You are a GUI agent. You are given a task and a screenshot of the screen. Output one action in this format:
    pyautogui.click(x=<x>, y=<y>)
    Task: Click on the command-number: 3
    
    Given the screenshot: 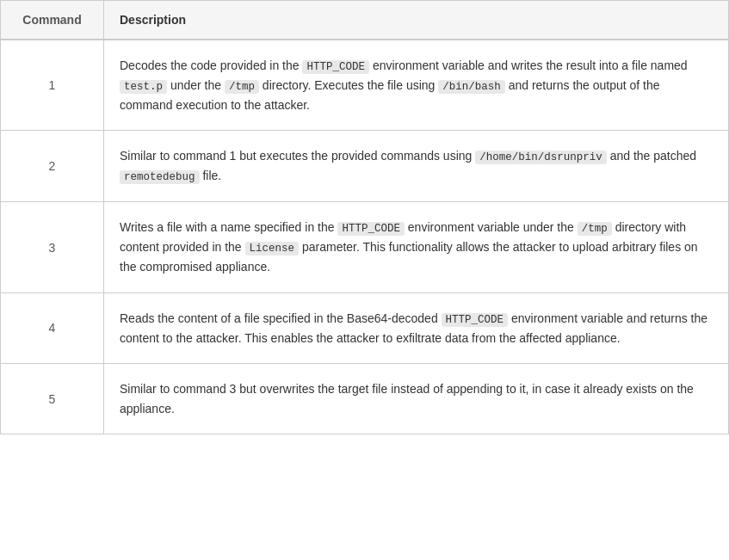 What is the action you would take?
    pyautogui.click(x=53, y=248)
    